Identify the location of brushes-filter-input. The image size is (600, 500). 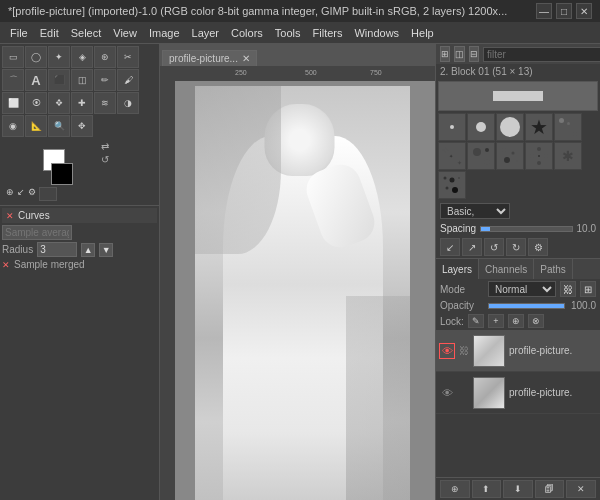
(542, 54).